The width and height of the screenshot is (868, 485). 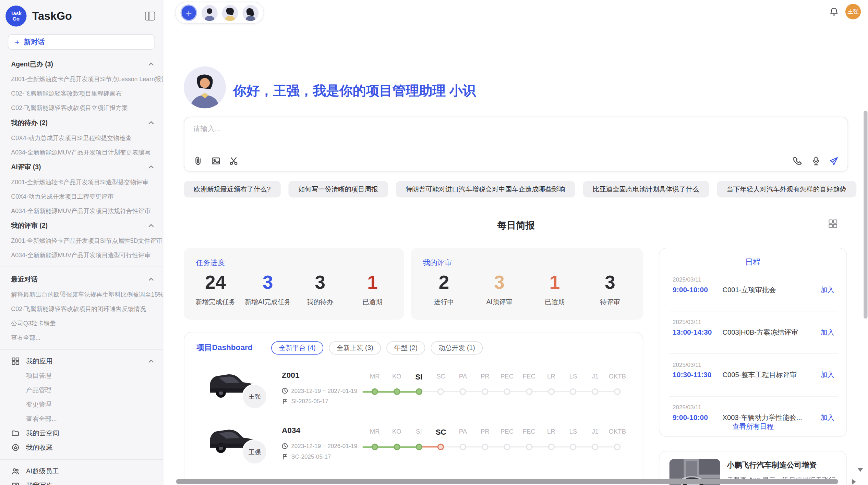 What do you see at coordinates (798, 161) in the screenshot?
I see `phone-call-icon` at bounding box center [798, 161].